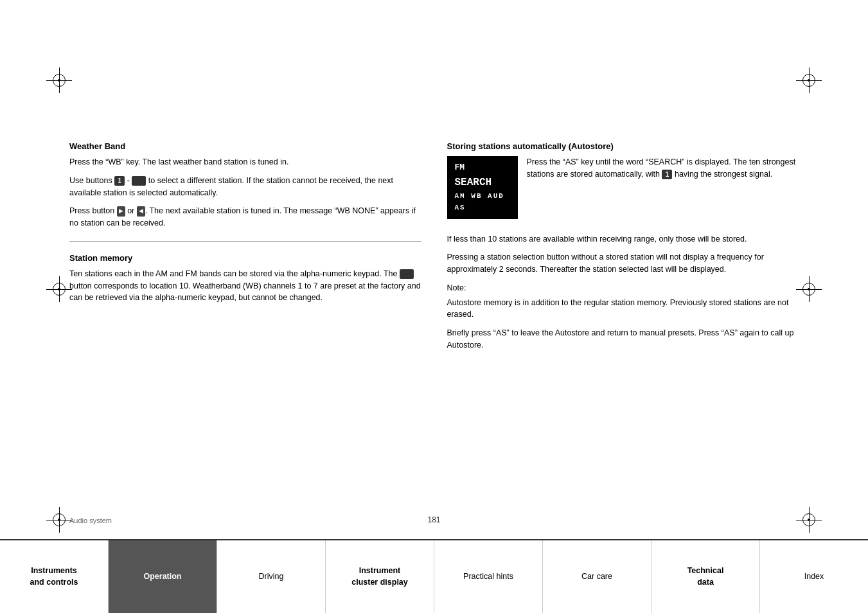 The height and width of the screenshot is (613, 868). I want to click on forward-icon: ▶, so click(121, 211).